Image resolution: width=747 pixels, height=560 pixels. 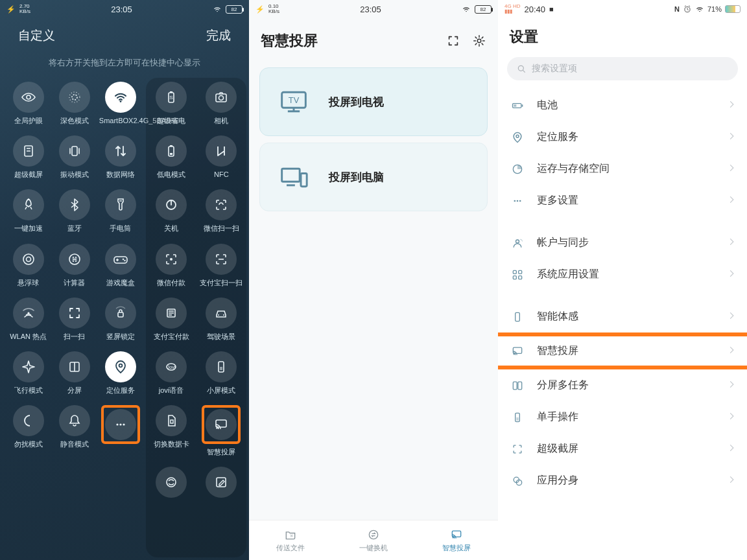 What do you see at coordinates (75, 151) in the screenshot?
I see `vibrate-icon` at bounding box center [75, 151].